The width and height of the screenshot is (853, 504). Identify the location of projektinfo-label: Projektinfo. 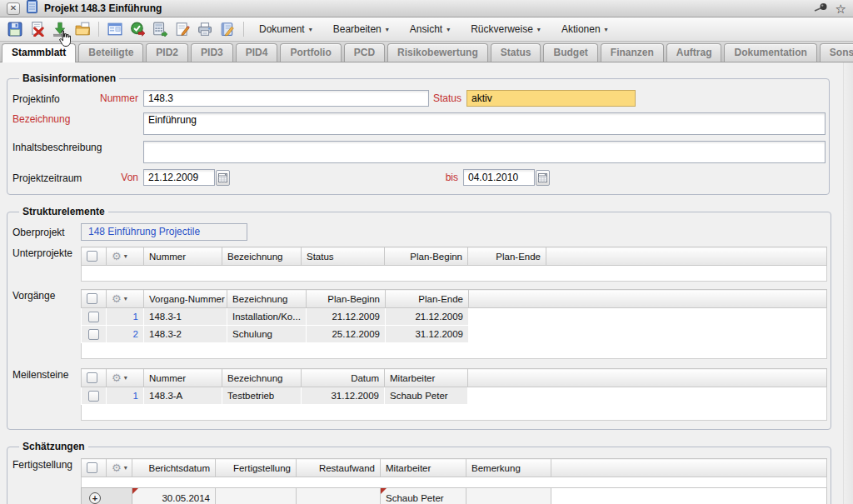
(47, 98).